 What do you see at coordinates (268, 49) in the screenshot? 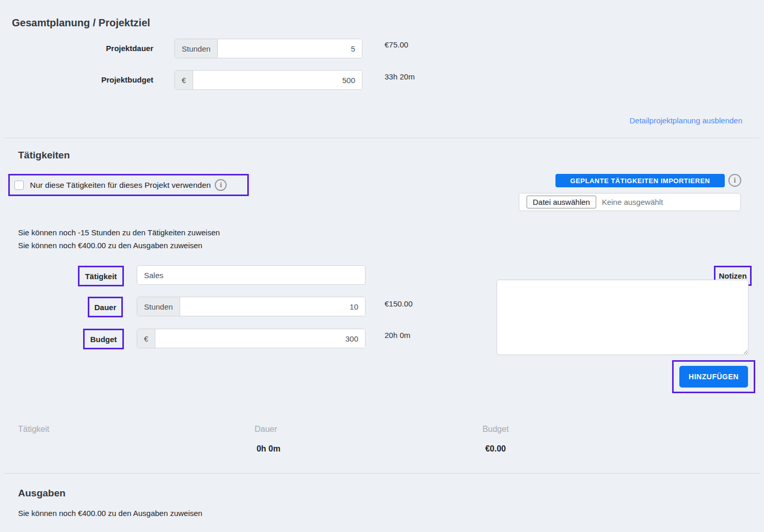
I see `projektdauer-input-group: Stunden` at bounding box center [268, 49].